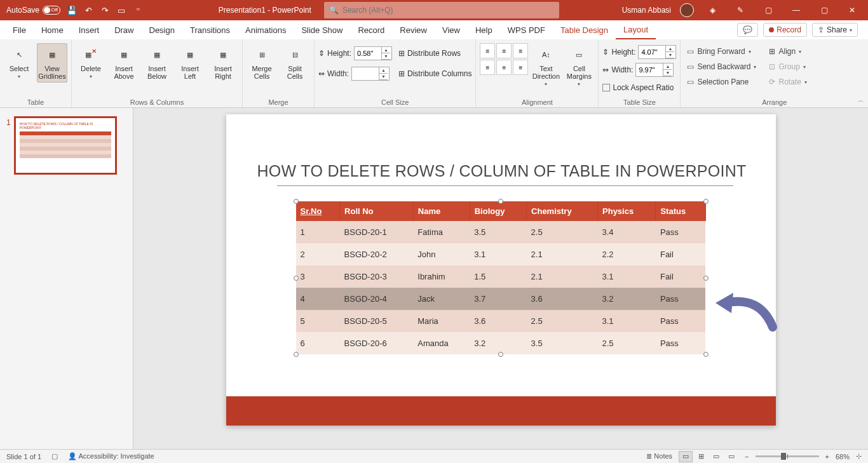  I want to click on table-row: 1BSGD-20-1Fatima3.52.53.4Pass, so click(501, 232).